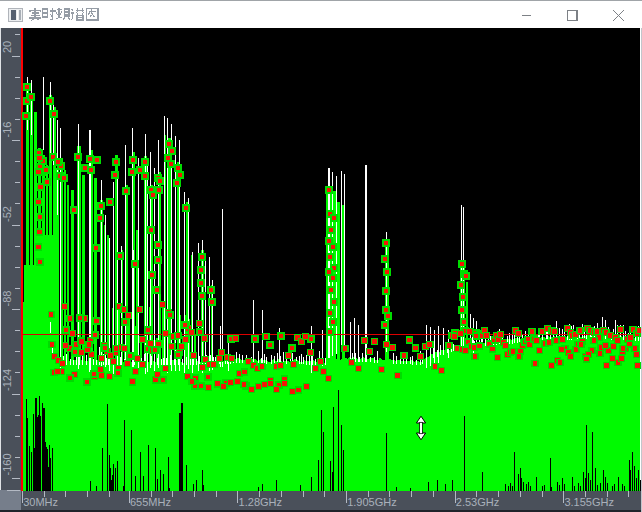  What do you see at coordinates (7, 214) in the screenshot?
I see `svg-text: -52` at bounding box center [7, 214].